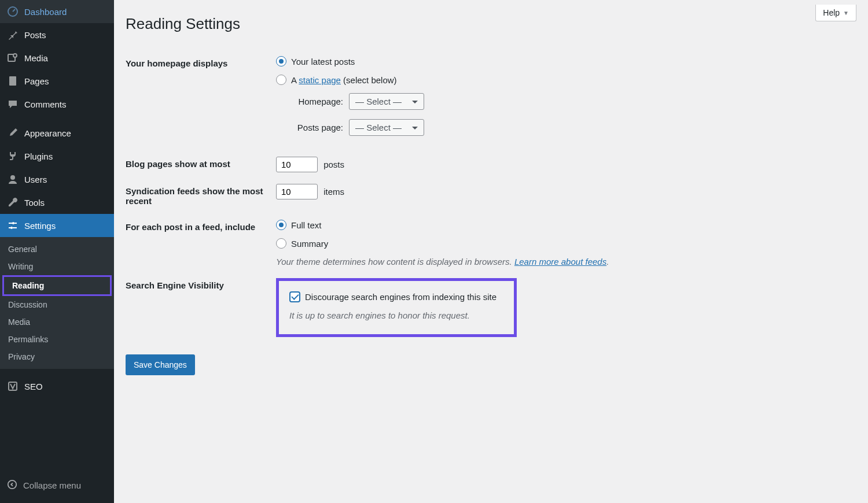 This screenshot has width=868, height=503. Describe the element at coordinates (13, 35) in the screenshot. I see `pin-icon` at that location.